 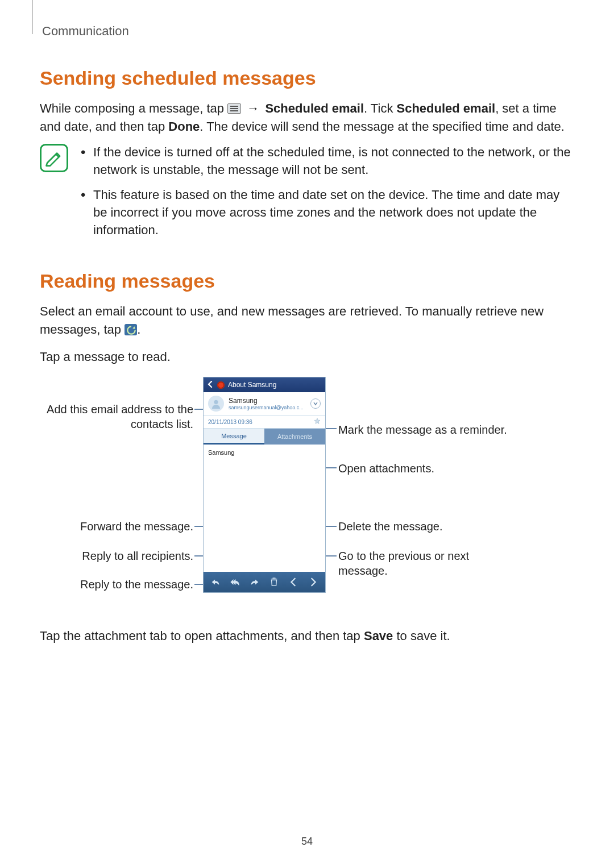 What do you see at coordinates (235, 582) in the screenshot?
I see `reply-all-button` at bounding box center [235, 582].